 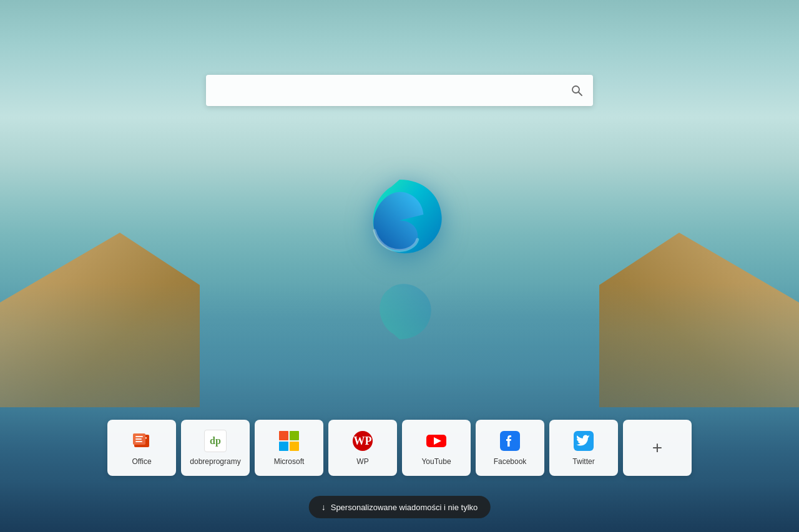 I want to click on quick-link-wp: WP WP, so click(x=363, y=448).